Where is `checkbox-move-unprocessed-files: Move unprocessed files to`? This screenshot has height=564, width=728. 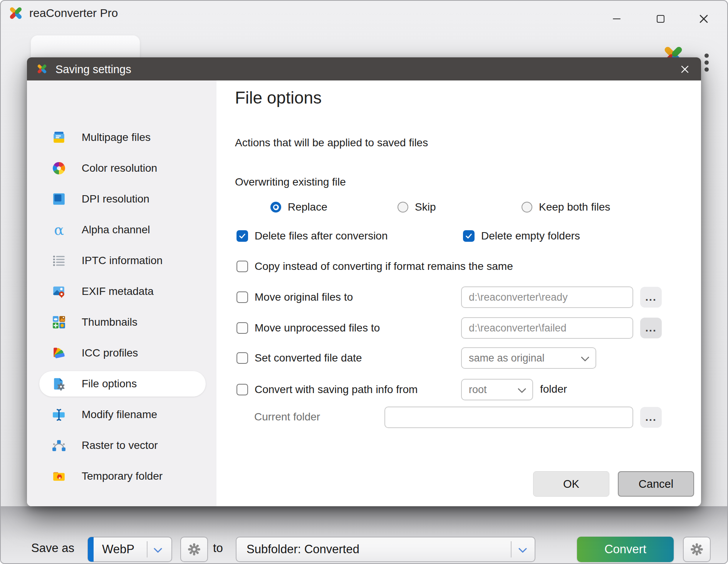 checkbox-move-unprocessed-files: Move unprocessed files to is located at coordinates (308, 328).